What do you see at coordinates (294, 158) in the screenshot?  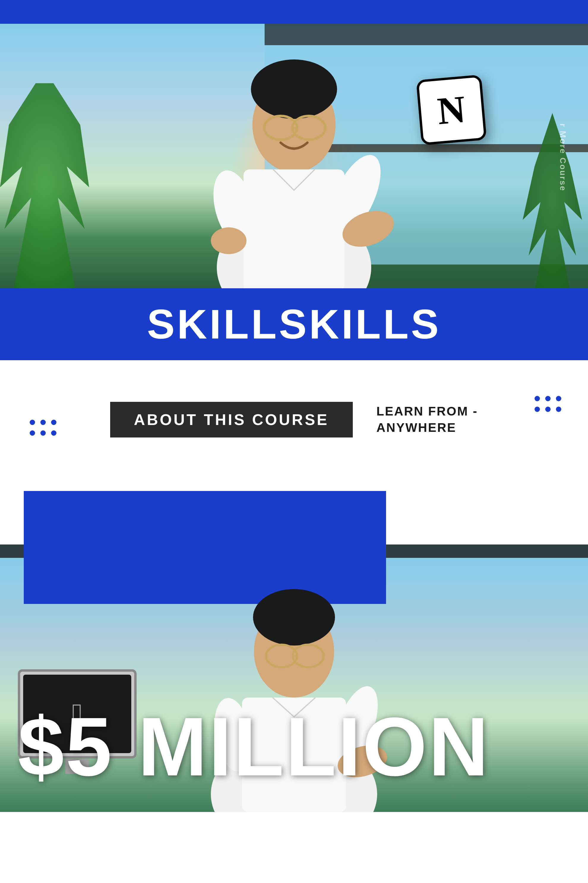 I see `person-silhouette` at bounding box center [294, 158].